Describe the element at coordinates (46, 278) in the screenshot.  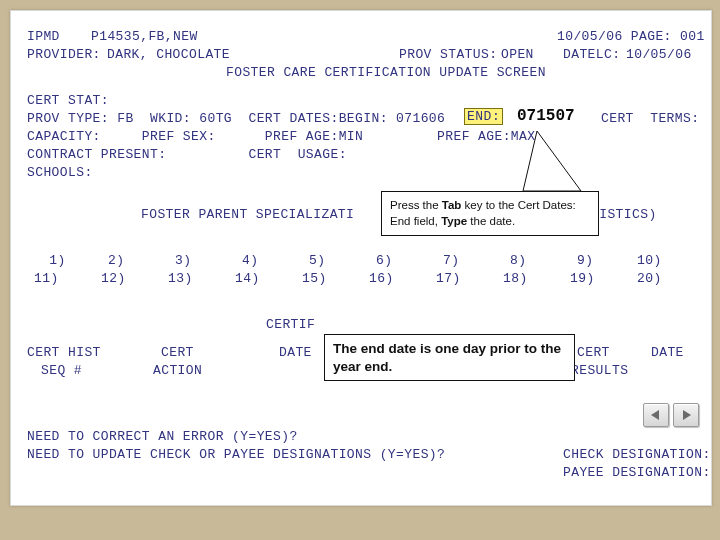
I see `opt-11: 11)` at that location.